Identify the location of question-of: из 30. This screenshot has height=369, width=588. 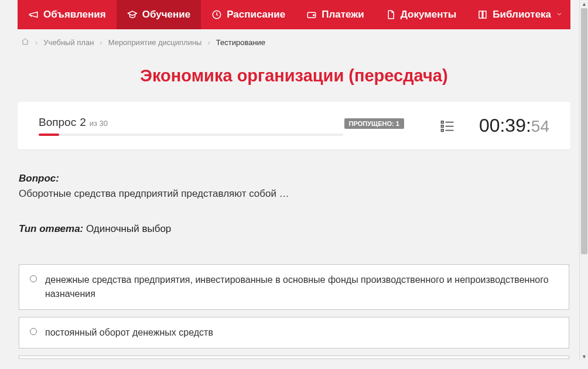
(98, 123).